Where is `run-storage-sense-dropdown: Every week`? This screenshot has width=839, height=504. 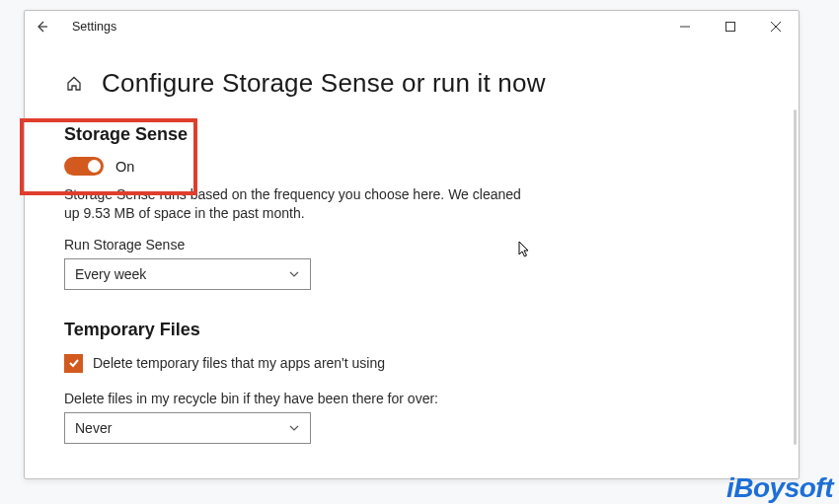
run-storage-sense-dropdown: Every week is located at coordinates (188, 274).